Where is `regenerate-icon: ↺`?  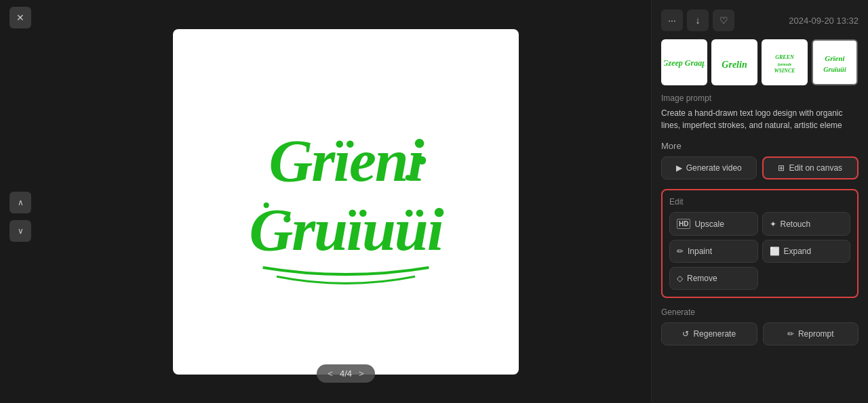
regenerate-icon: ↺ is located at coordinates (686, 334).